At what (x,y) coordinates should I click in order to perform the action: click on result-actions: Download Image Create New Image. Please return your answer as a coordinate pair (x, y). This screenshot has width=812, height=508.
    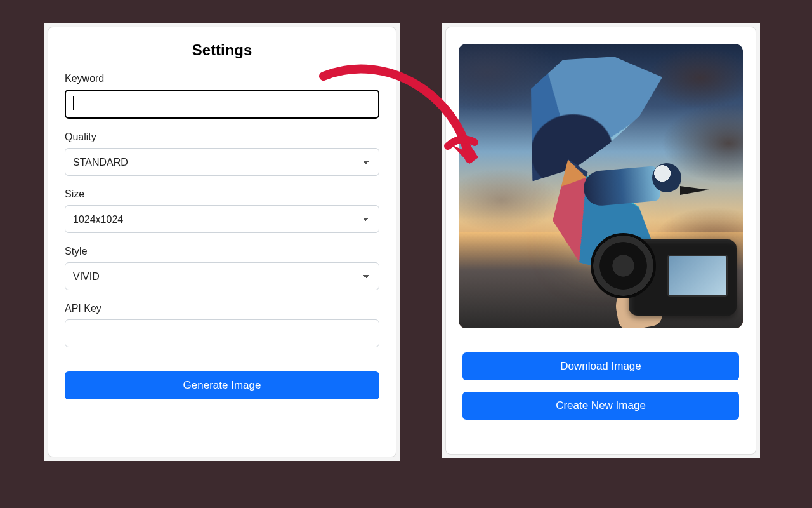
    Looking at the image, I should click on (601, 386).